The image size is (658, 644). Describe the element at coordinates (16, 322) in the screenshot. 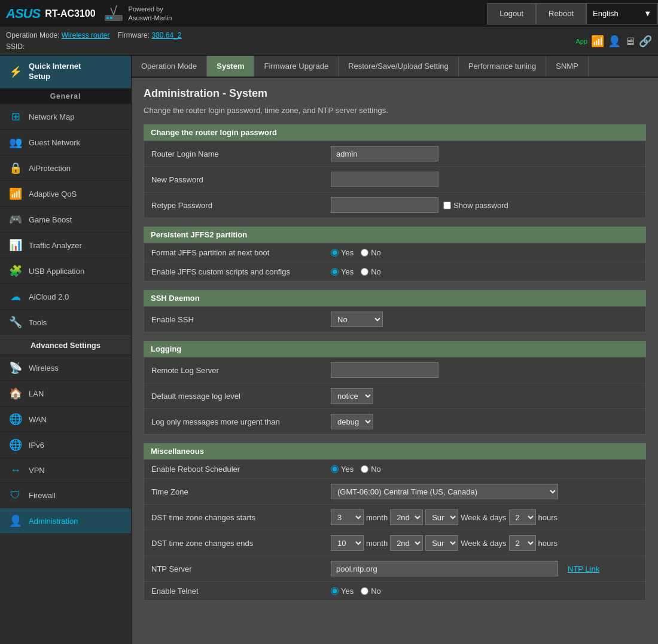

I see `tools-icon: 🔧` at that location.